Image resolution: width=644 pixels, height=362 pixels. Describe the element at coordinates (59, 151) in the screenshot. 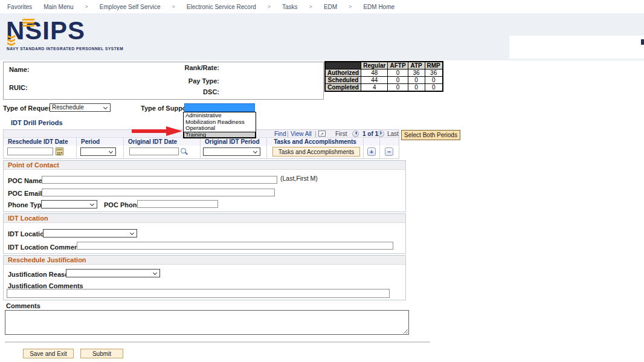

I see `calendar-icon` at that location.